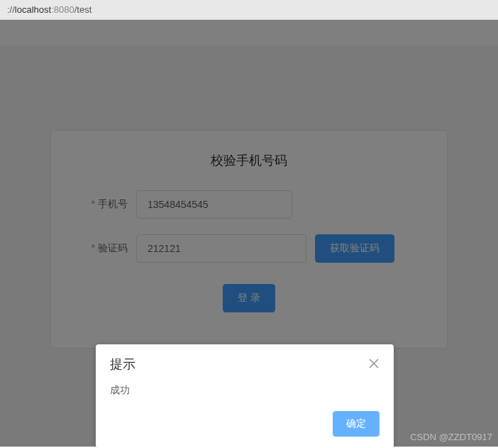  What do you see at coordinates (451, 437) in the screenshot?
I see `watermark: CSDN @ZZDT0917` at bounding box center [451, 437].